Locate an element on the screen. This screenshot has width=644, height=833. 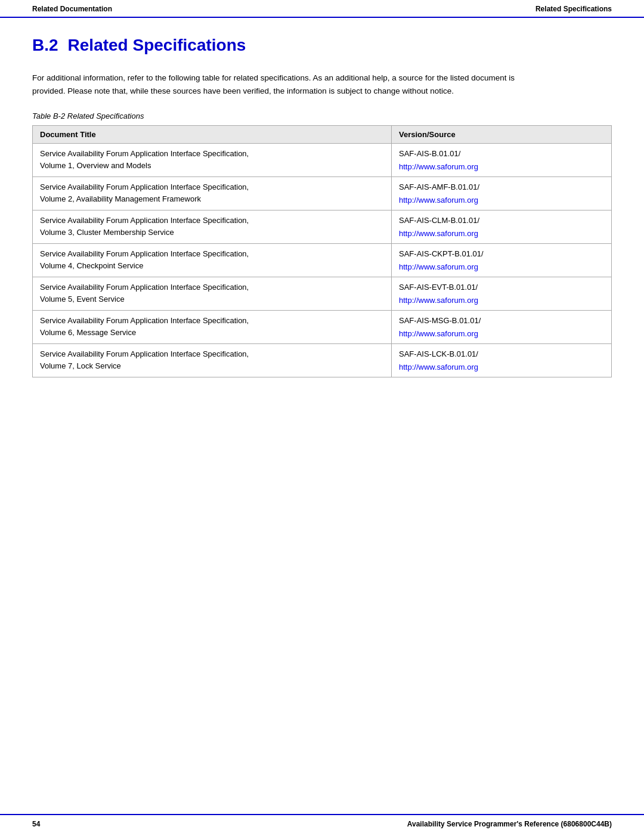
title-text: Related Specifications is located at coordinates (157, 45).